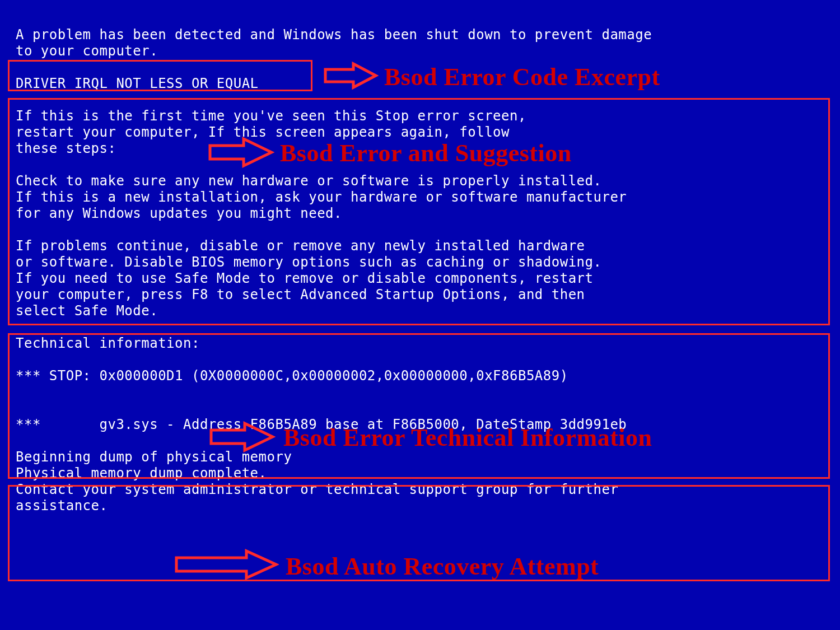 The height and width of the screenshot is (630, 840). I want to click on bsod-dump: Beginning dump of physical memory Physic…, so click(317, 482).